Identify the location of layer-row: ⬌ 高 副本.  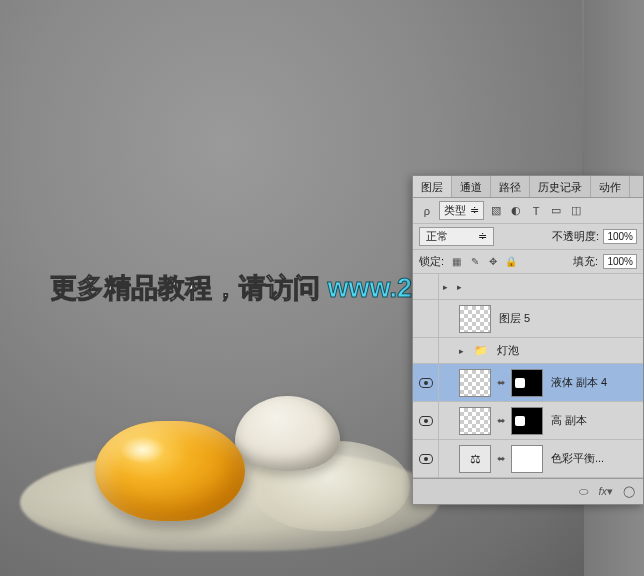
(528, 421).